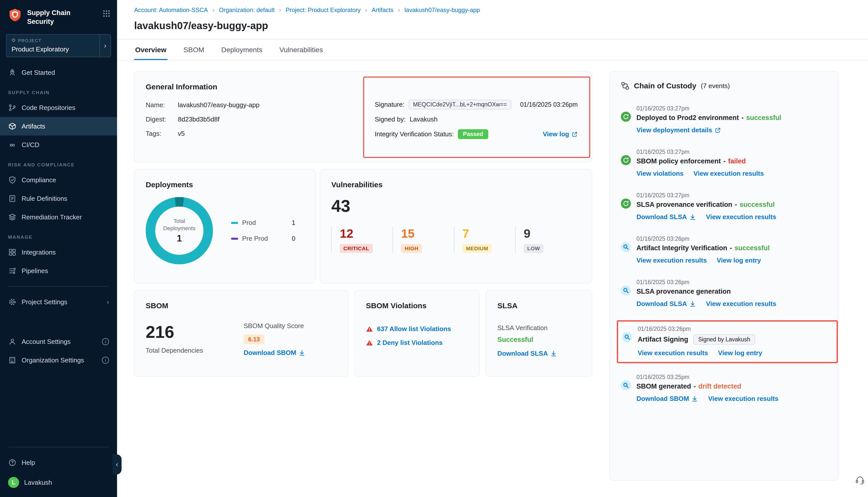  What do you see at coordinates (59, 463) in the screenshot?
I see `sidebar-item-help: Help` at bounding box center [59, 463].